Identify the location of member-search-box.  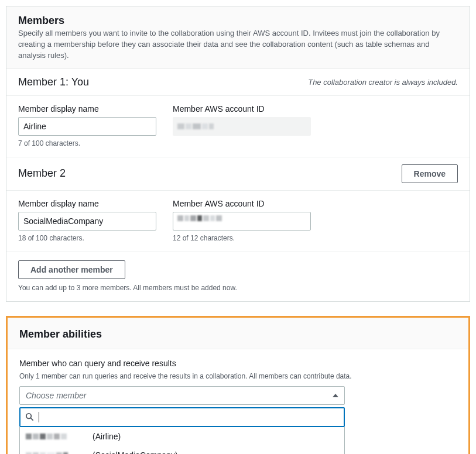
(182, 417).